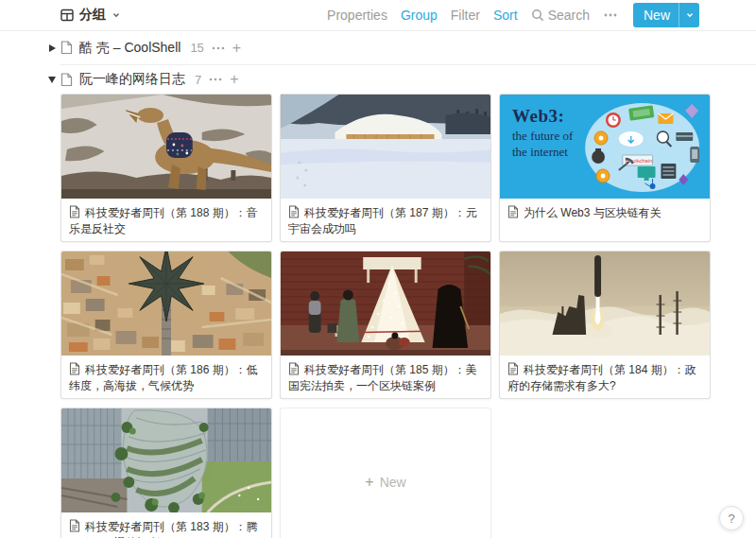 The image size is (756, 538). What do you see at coordinates (605, 374) in the screenshot?
I see `card-title: 科技爱好者周刊（第 184 期）：政府的存储需求有多大?` at bounding box center [605, 374].